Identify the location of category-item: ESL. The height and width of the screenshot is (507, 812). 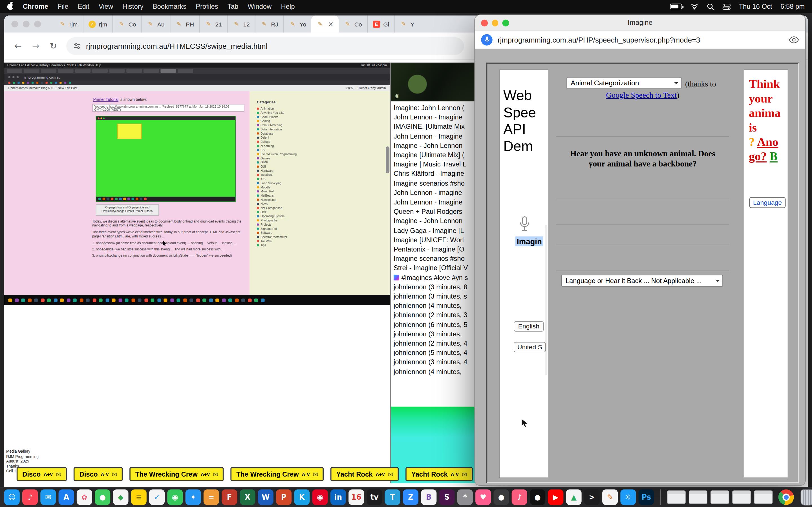
(276, 150).